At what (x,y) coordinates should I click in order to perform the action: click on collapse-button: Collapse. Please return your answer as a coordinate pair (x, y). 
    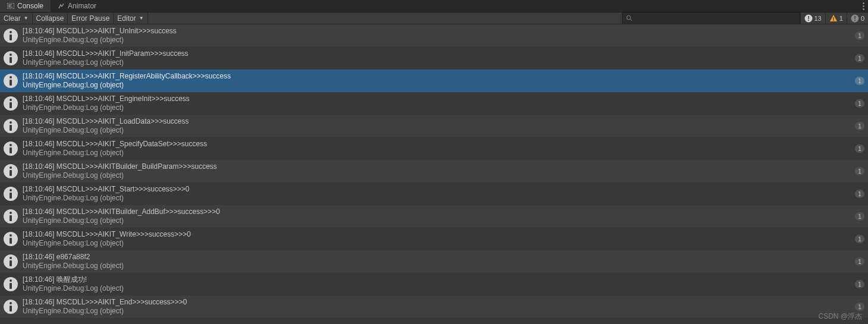
    Looking at the image, I should click on (51, 18).